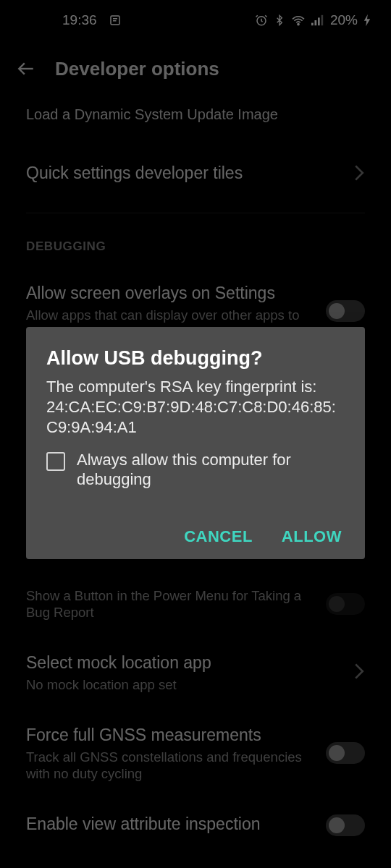 The height and width of the screenshot is (868, 391). Describe the element at coordinates (211, 470) in the screenshot. I see `always-allow-label: Always allow this computer for debugging` at that location.